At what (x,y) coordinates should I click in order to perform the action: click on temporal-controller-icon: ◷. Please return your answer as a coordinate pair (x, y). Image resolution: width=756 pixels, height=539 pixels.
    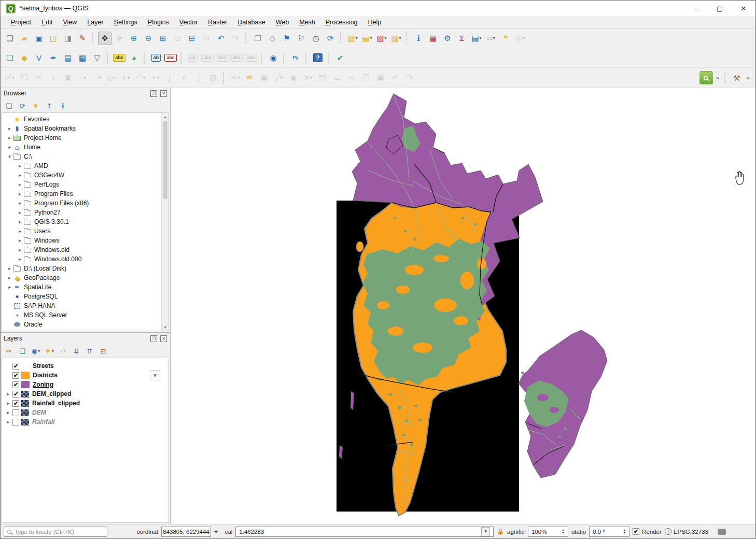
    Looking at the image, I should click on (316, 38).